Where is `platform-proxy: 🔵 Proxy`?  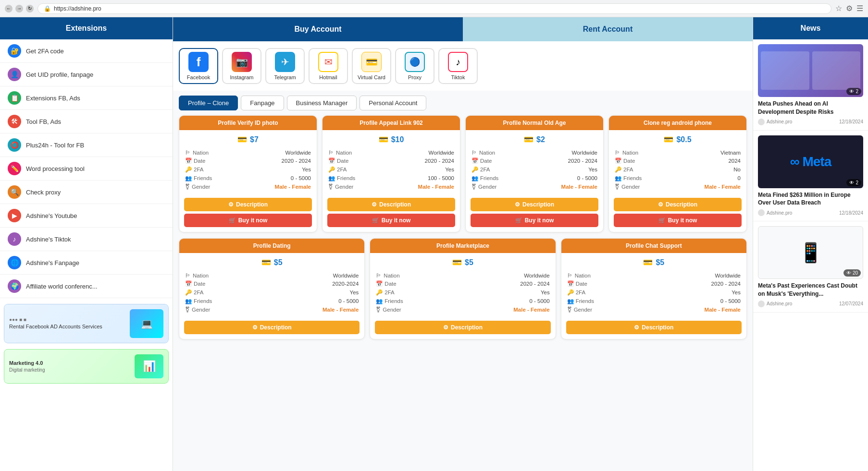
platform-proxy: 🔵 Proxy is located at coordinates (415, 66).